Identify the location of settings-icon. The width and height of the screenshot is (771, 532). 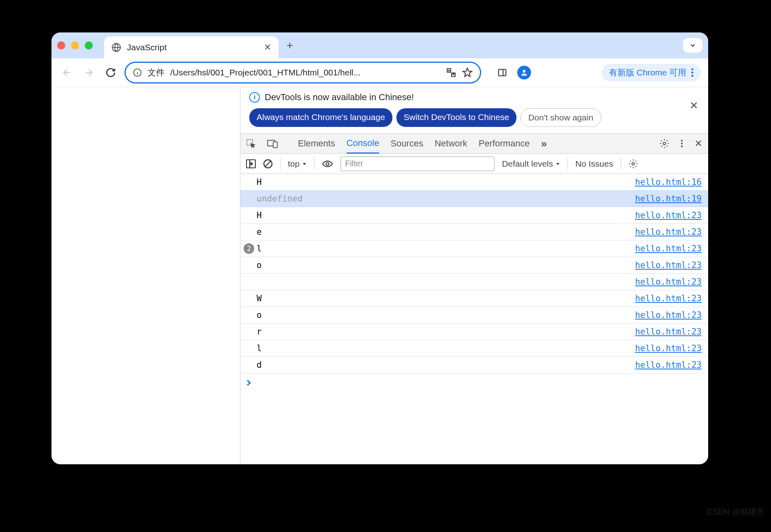
(664, 144).